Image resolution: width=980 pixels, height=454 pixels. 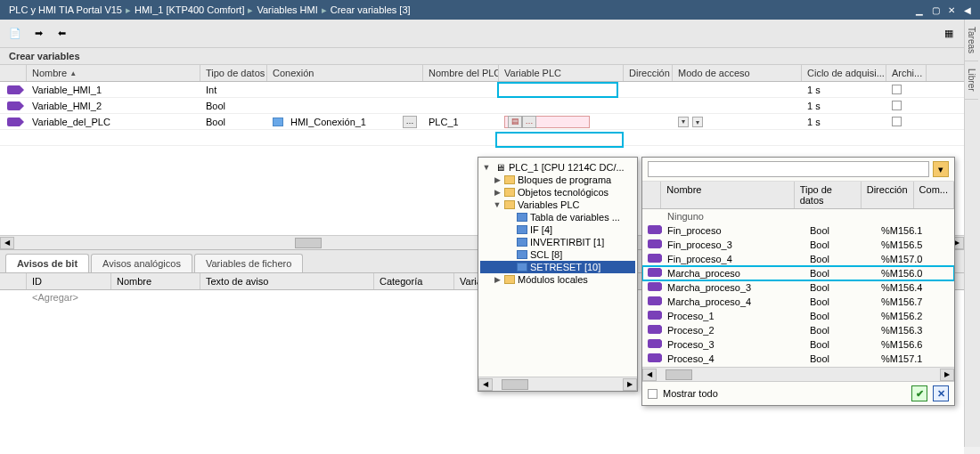 What do you see at coordinates (558, 180) in the screenshot?
I see `tree-item: ▶Bloques de programa` at bounding box center [558, 180].